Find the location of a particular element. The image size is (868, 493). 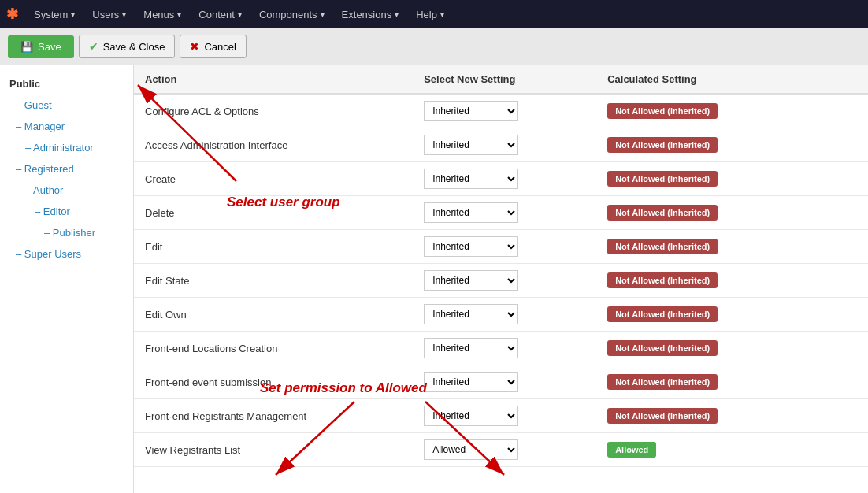

x-icon: ✖ is located at coordinates (195, 46).